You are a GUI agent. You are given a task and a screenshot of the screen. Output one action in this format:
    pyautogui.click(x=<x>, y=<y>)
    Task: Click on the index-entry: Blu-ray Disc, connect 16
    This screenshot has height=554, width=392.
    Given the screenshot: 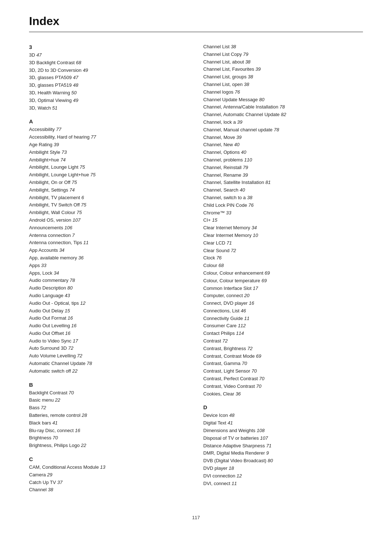 What is the action you would take?
    pyautogui.click(x=109, y=431)
    